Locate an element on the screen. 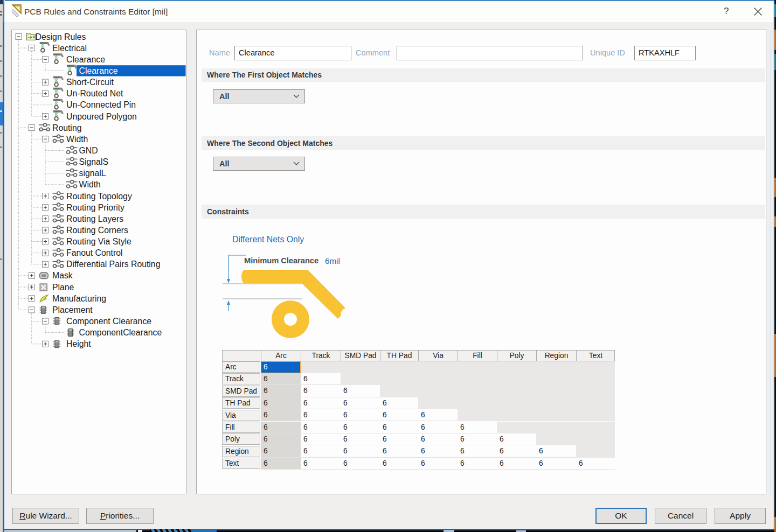  svg-text: Routing Topology is located at coordinates (99, 196).